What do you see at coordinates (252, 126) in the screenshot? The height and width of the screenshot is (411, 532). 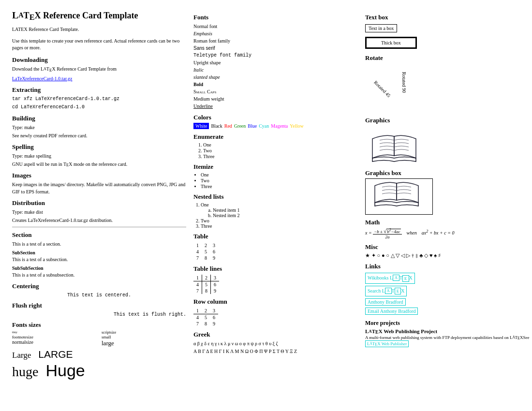 I see `color-blue: Blue` at bounding box center [252, 126].